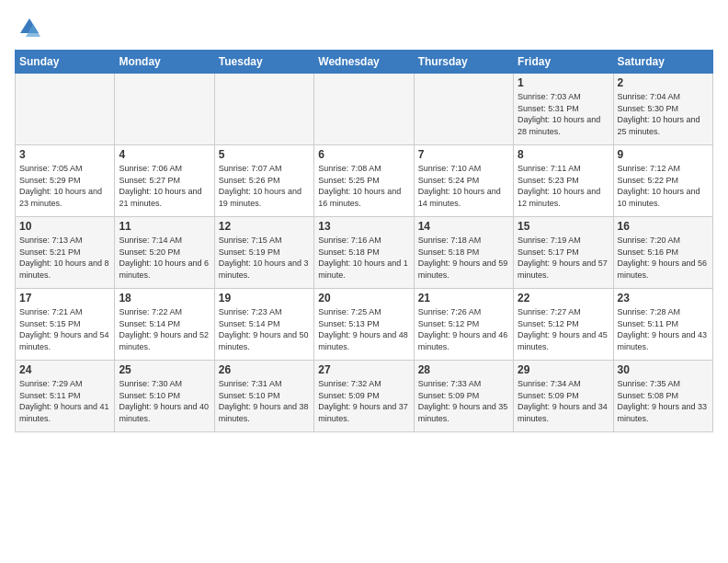  What do you see at coordinates (664, 370) in the screenshot?
I see `day-number: 30` at bounding box center [664, 370].